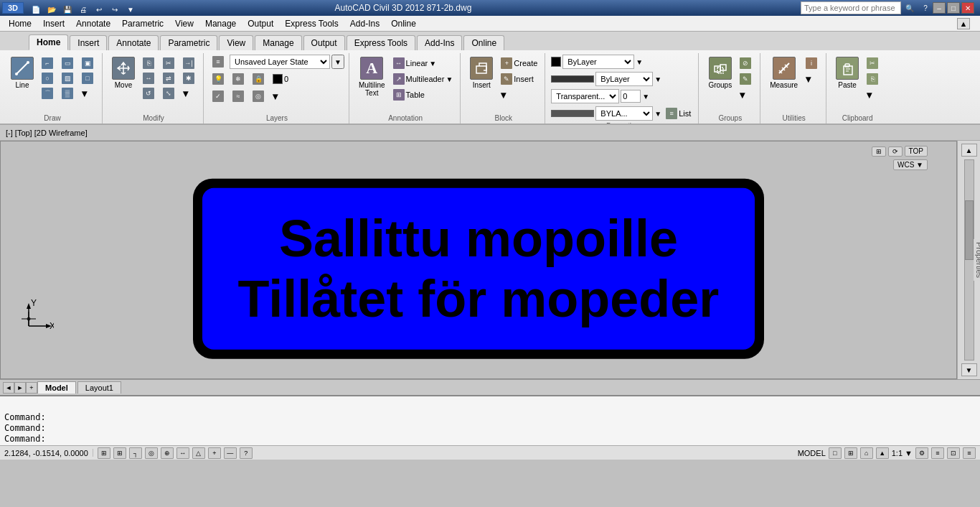  What do you see at coordinates (9, 388) in the screenshot?
I see `tab-scroll-left: ◄` at bounding box center [9, 388].